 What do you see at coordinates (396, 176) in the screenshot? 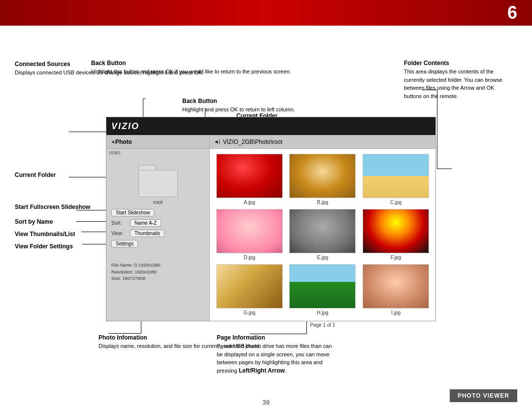
I see `photo-thumb-c` at bounding box center [396, 176].